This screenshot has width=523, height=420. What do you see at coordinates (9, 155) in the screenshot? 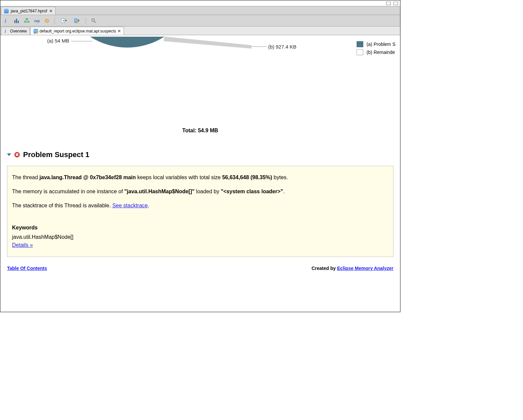
I see `collapse-icon` at bounding box center [9, 155].